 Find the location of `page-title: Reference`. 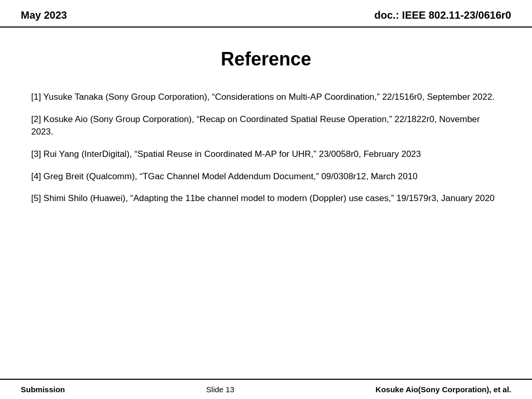

page-title: Reference is located at coordinates (266, 59).